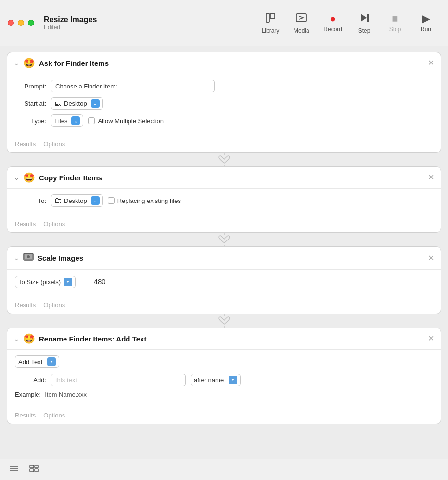 The image size is (448, 480). I want to click on app-title: Resize Images, so click(70, 20).